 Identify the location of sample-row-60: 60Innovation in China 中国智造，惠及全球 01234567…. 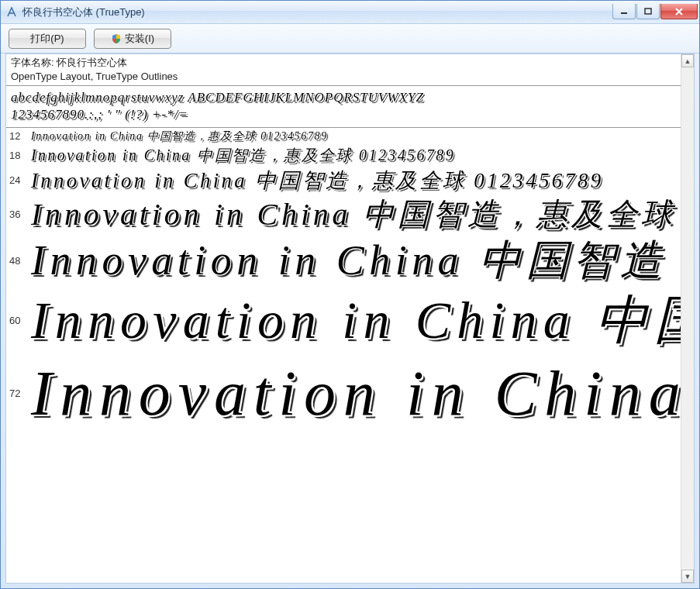
(343, 321).